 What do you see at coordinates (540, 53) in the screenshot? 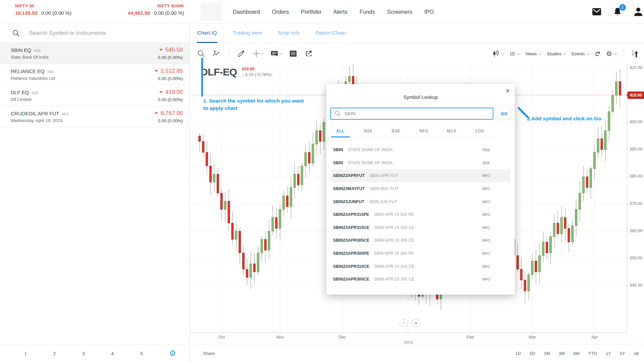
I see `chevron-down-icon` at bounding box center [540, 53].